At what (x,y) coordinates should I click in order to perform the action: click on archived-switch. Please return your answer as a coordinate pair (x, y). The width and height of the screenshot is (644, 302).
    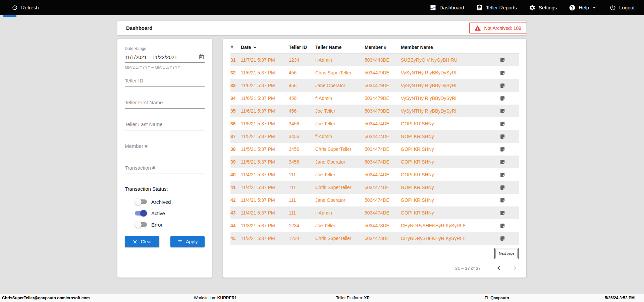
    Looking at the image, I should click on (141, 202).